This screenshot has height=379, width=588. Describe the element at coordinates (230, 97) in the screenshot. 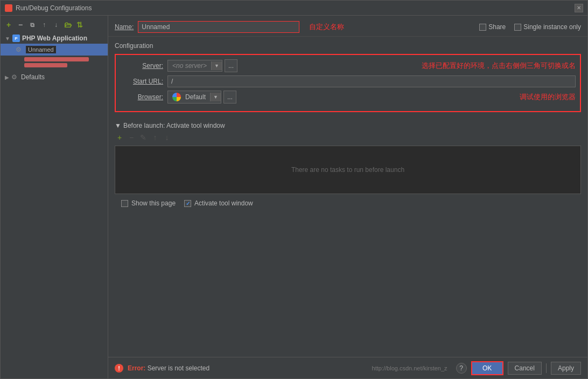

I see `browser-more-button: ...` at that location.